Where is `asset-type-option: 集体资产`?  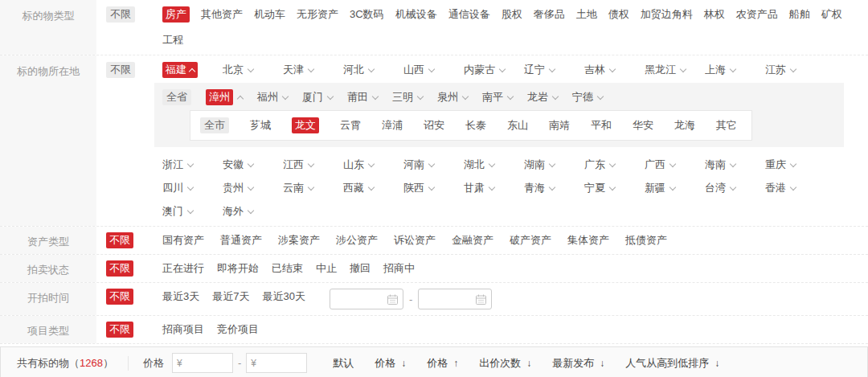 asset-type-option: 集体资产 is located at coordinates (588, 240).